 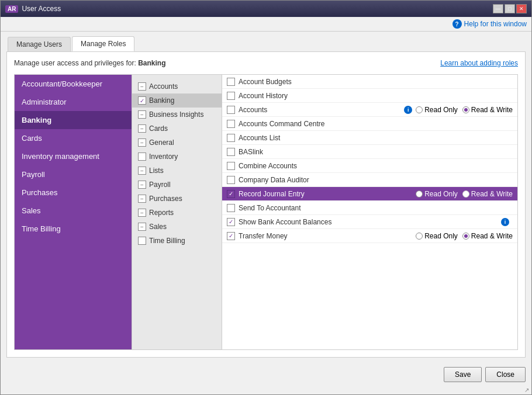 I want to click on perm-row-send-to-accountant: Send To Accountant, so click(x=369, y=208).